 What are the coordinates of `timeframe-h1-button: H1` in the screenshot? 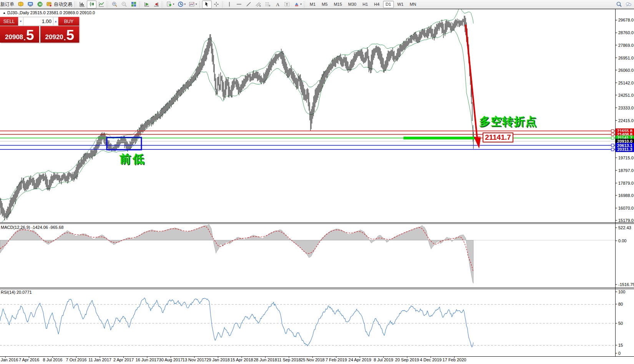 It's located at (365, 5).